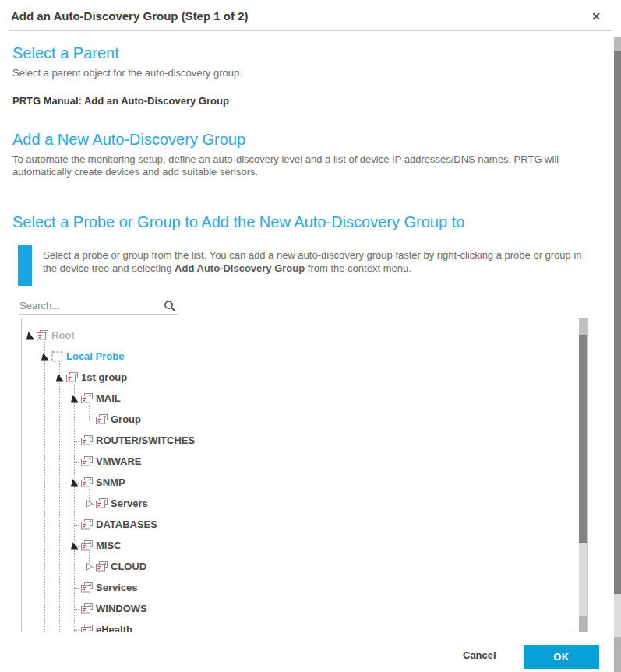 This screenshot has width=621, height=672. What do you see at coordinates (109, 545) in the screenshot?
I see `tree-item-label: MISC` at bounding box center [109, 545].